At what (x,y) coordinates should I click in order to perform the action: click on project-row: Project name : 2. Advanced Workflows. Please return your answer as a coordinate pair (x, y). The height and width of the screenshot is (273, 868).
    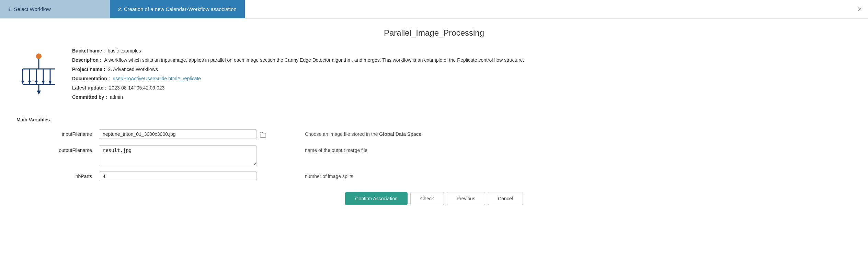
    Looking at the image, I should click on (462, 69).